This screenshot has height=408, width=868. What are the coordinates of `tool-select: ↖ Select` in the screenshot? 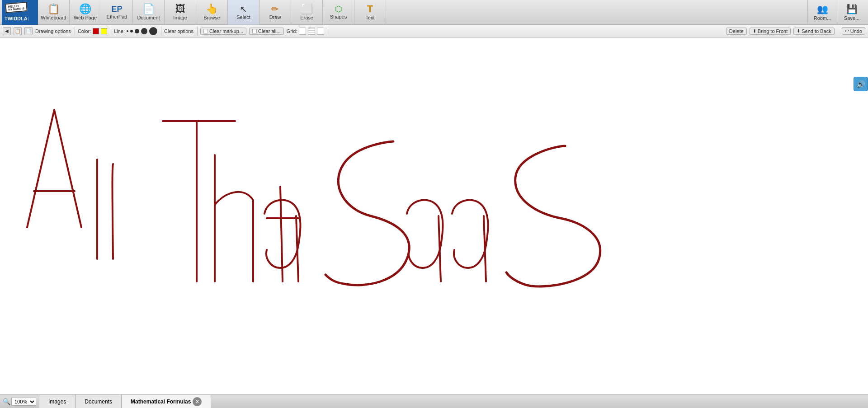 It's located at (244, 13).